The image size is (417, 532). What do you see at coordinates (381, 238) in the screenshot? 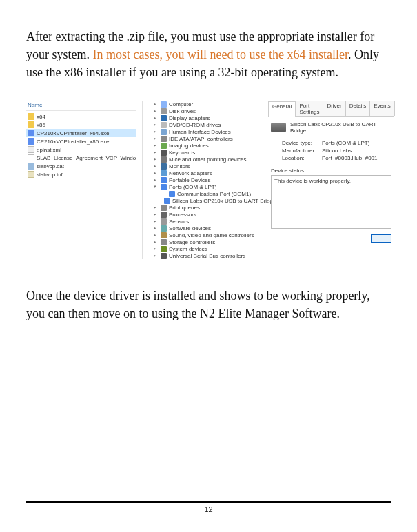
I see `ok-button` at bounding box center [381, 238].